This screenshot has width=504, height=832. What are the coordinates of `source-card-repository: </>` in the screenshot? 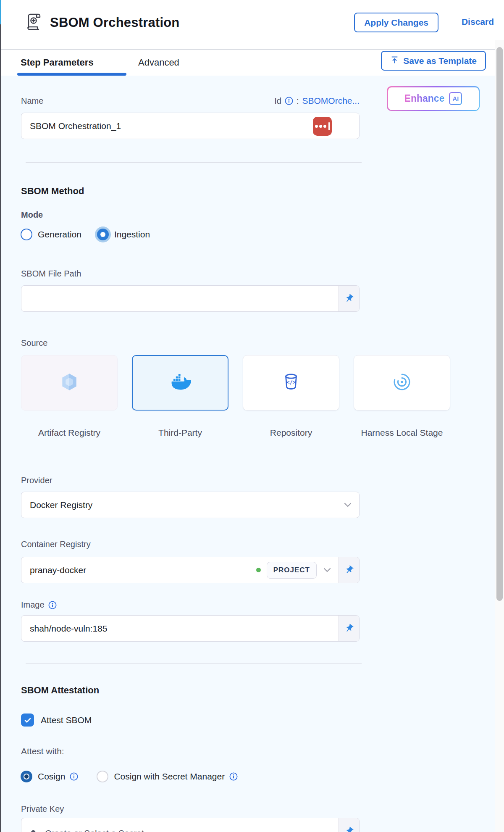 It's located at (291, 383).